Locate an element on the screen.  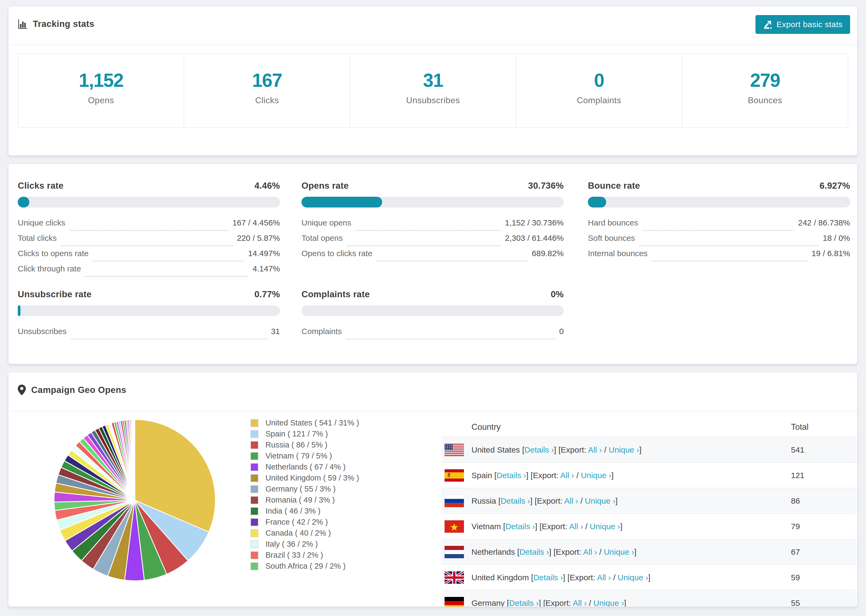
export-icon is located at coordinates (768, 24).